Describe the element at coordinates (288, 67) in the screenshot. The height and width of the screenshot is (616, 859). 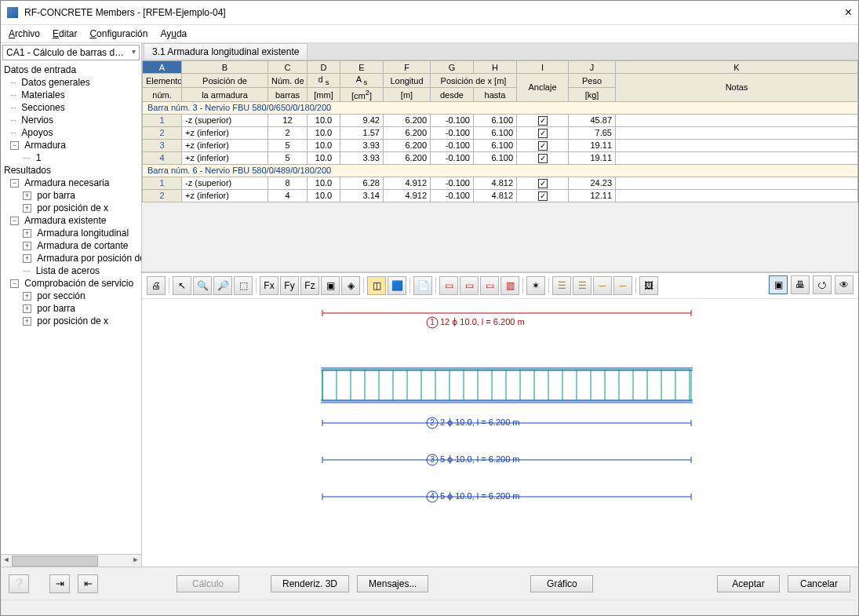
I see `col-C: C` at that location.